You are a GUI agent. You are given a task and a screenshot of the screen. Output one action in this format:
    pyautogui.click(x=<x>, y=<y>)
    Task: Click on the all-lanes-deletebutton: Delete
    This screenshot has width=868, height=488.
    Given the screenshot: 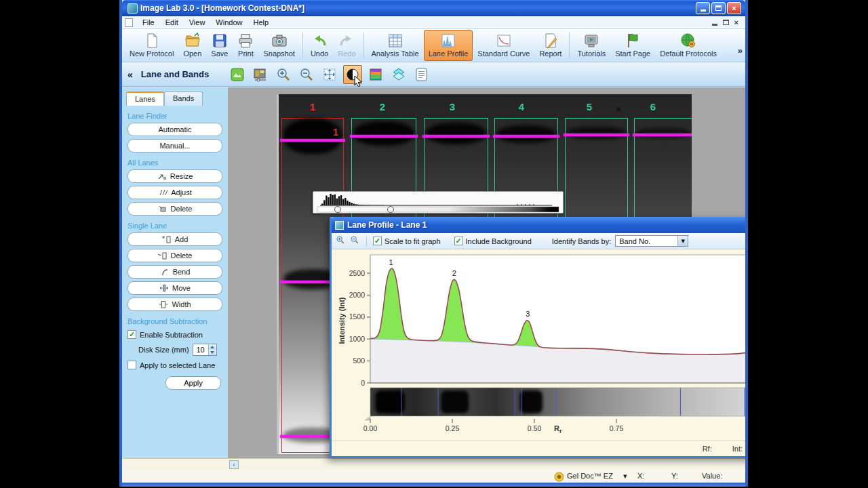 What is the action you would take?
    pyautogui.click(x=175, y=209)
    